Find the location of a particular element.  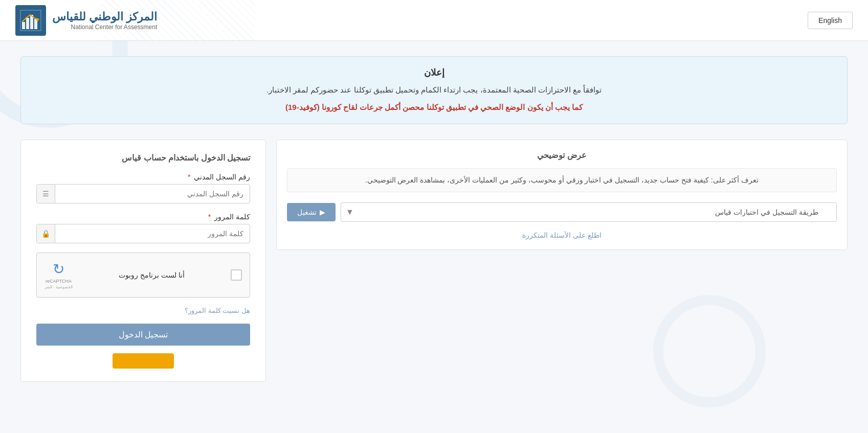

id-required-marker: * is located at coordinates (189, 177).